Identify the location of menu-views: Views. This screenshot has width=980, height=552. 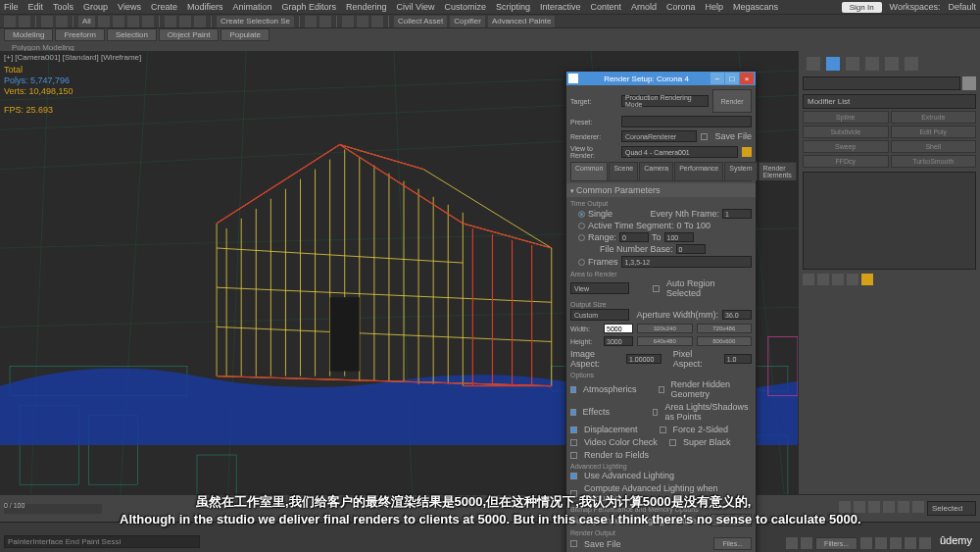
(129, 7).